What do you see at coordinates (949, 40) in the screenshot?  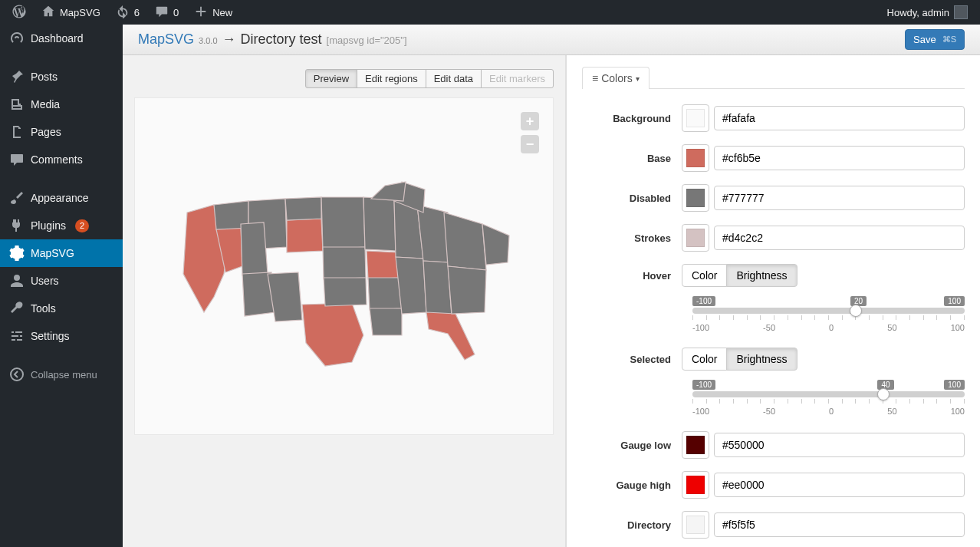 I see `save-shortcut: ⌘S` at bounding box center [949, 40].